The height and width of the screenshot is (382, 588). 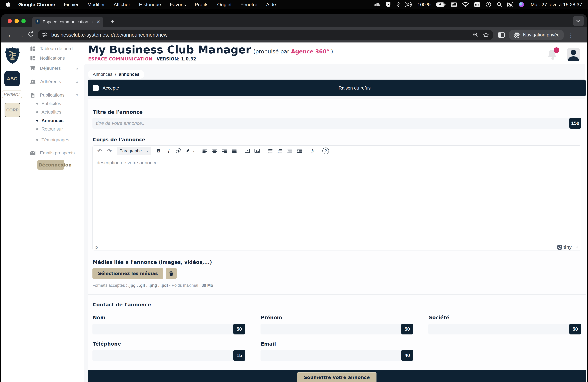 I want to click on menu-historique: Historique, so click(x=150, y=4).